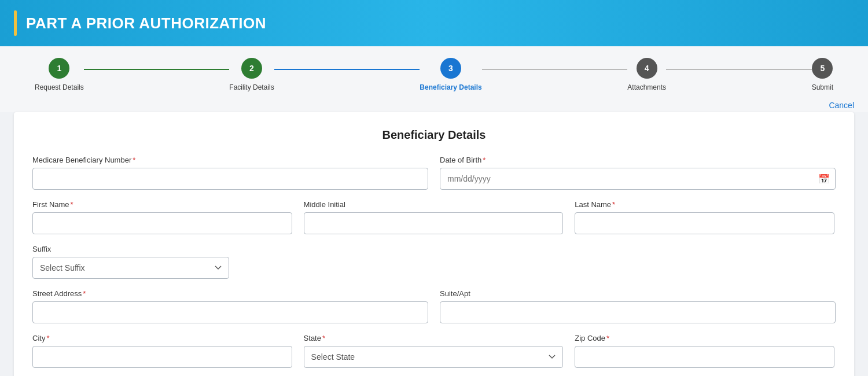  I want to click on stepper-container: 1 Request Details 2 Facility Details 3 B…, so click(434, 72).